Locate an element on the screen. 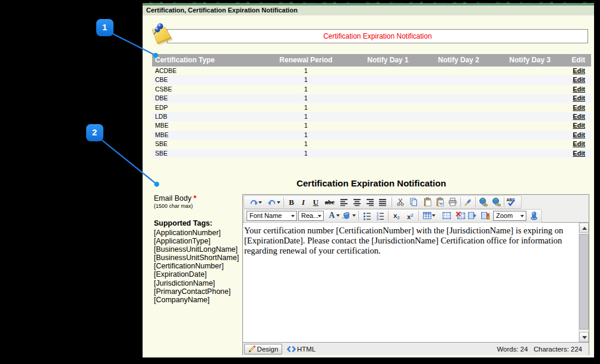 This screenshot has height=364, width=600. svg-text: W is located at coordinates (441, 204).